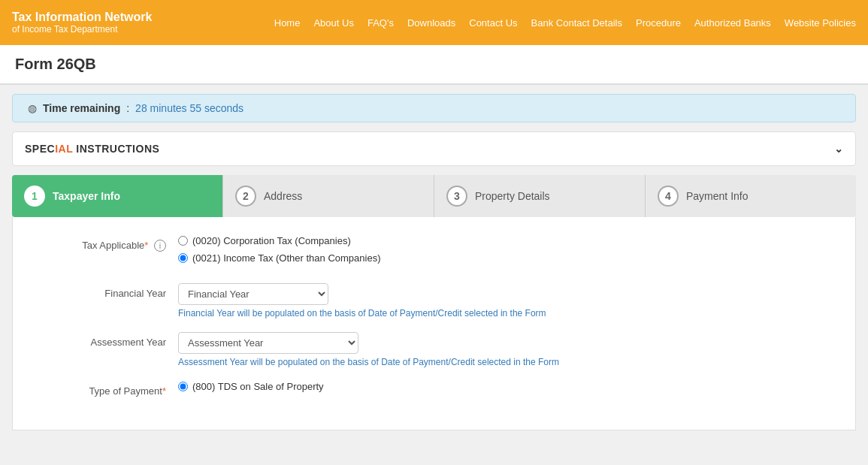 This screenshot has height=465, width=868. Describe the element at coordinates (434, 149) in the screenshot. I see `special-instructions-toggle: SPECIAL INSTRUCTIONS ⌄` at that location.